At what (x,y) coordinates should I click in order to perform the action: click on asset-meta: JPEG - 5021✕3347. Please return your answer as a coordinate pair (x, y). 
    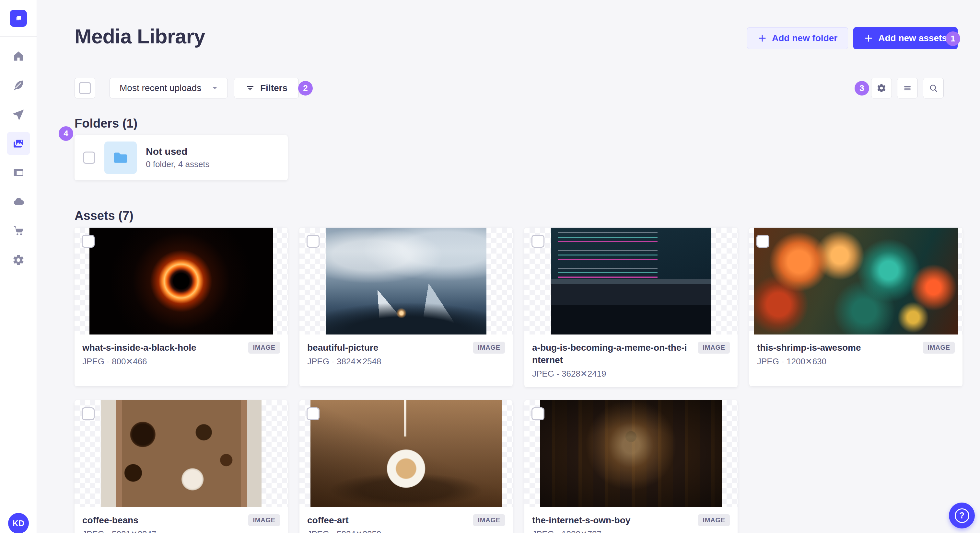
    Looking at the image, I should click on (181, 531).